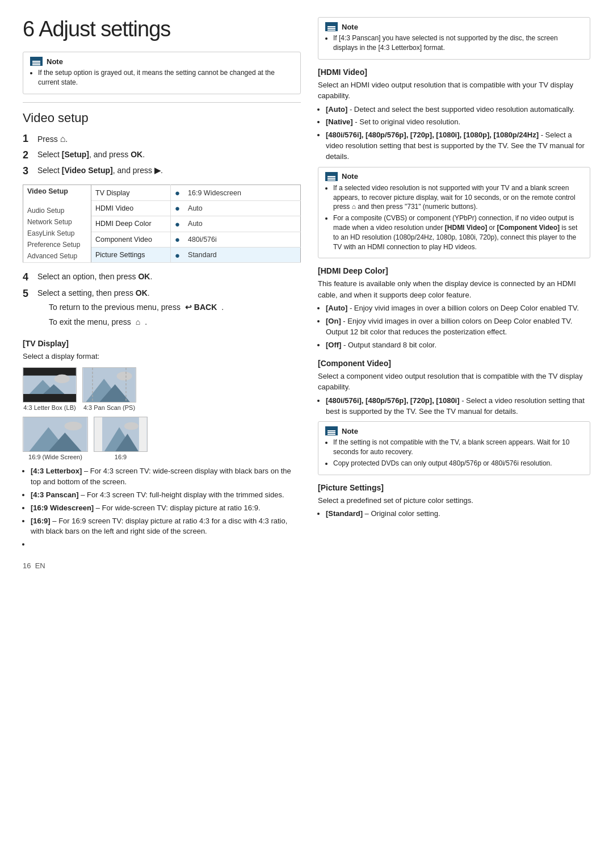 The width and height of the screenshot is (613, 868). I want to click on table-value: 16:9 Widescreen, so click(242, 193).